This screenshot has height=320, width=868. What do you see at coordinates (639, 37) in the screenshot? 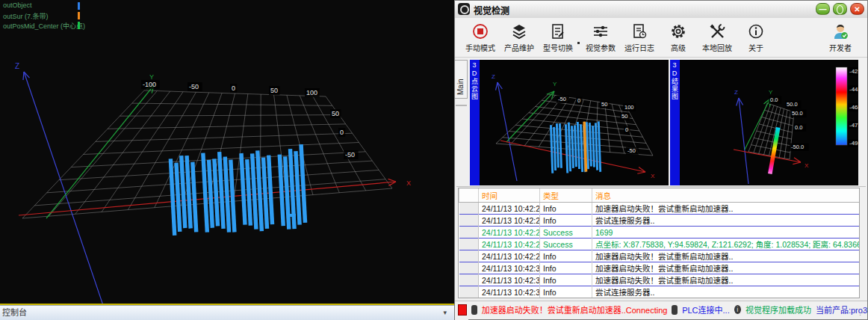
I see `toolbar-run-log: 运行日志` at bounding box center [639, 37].